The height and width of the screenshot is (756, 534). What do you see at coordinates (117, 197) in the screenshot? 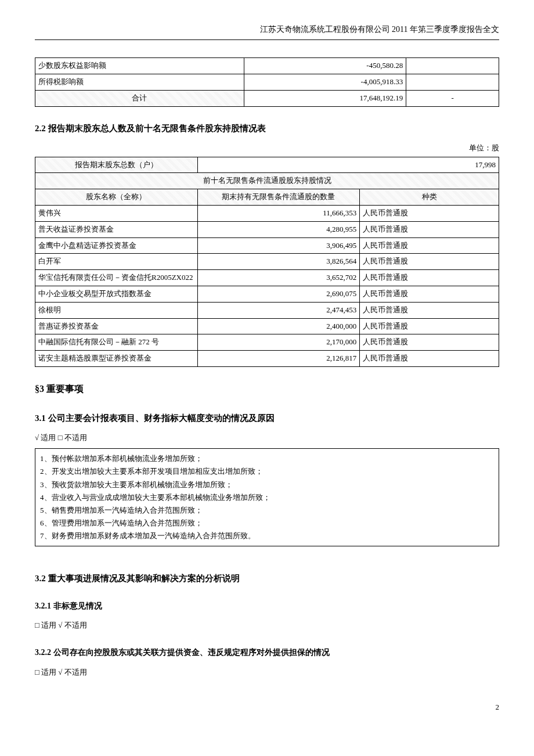
I see `col-name: 股东名称（全称）` at bounding box center [117, 197].